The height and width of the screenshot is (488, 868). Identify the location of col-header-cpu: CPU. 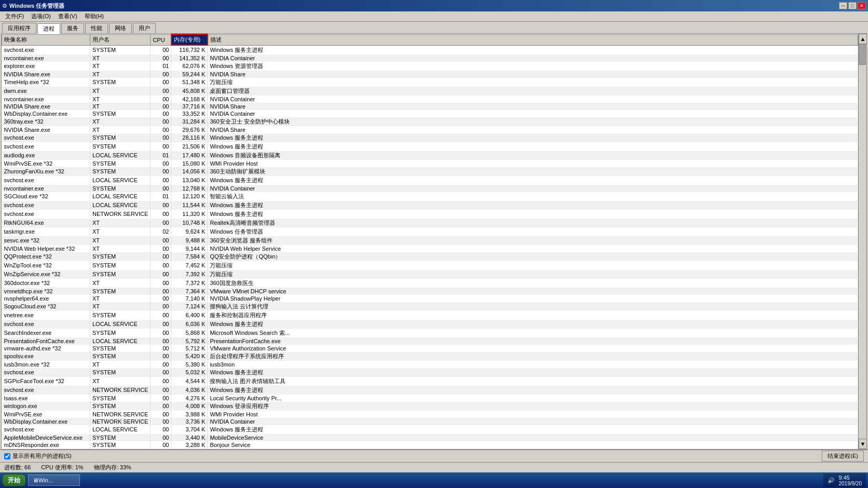
(161, 39).